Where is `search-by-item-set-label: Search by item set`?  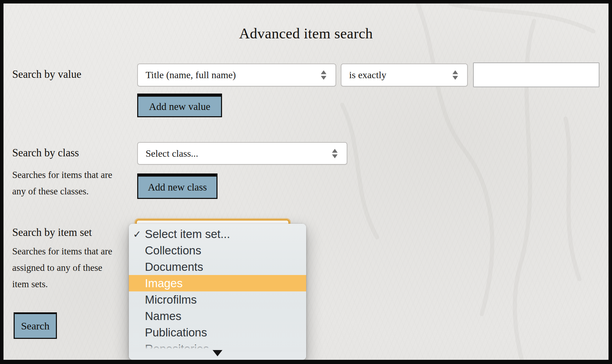
search-by-item-set-label: Search by item set is located at coordinates (52, 232).